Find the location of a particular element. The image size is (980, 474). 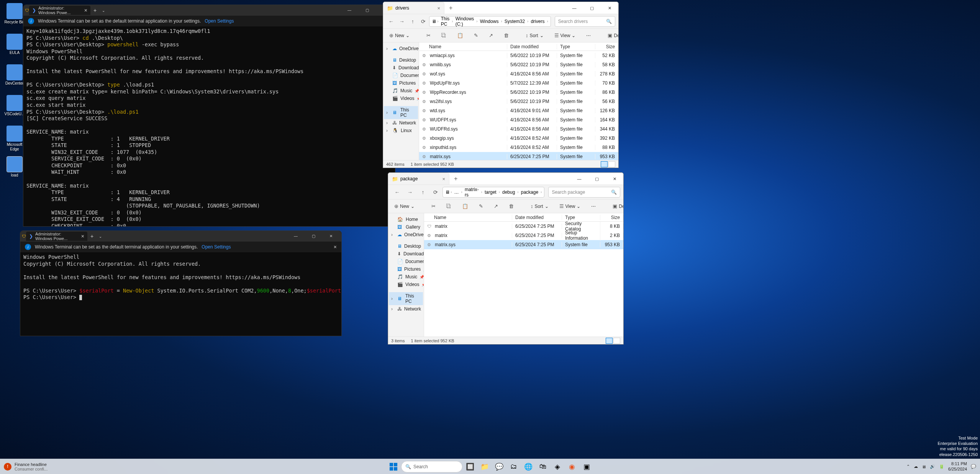

copy-button: ⿻ is located at coordinates (449, 206).